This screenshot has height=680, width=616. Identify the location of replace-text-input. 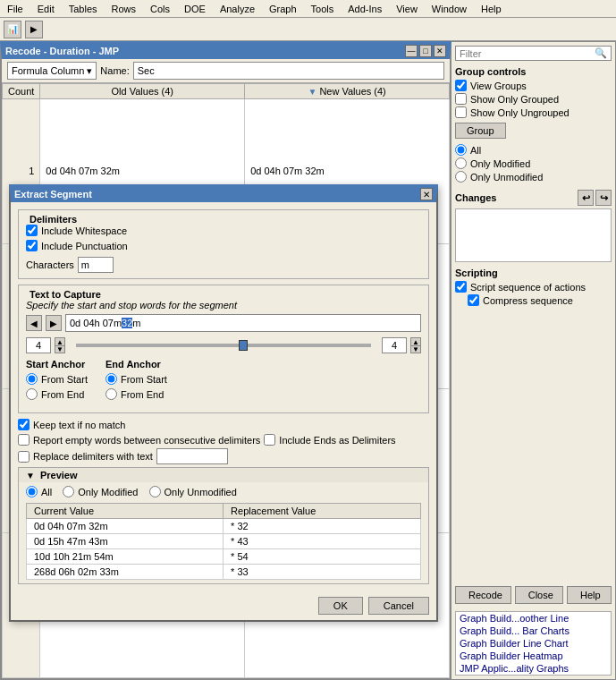
(192, 456).